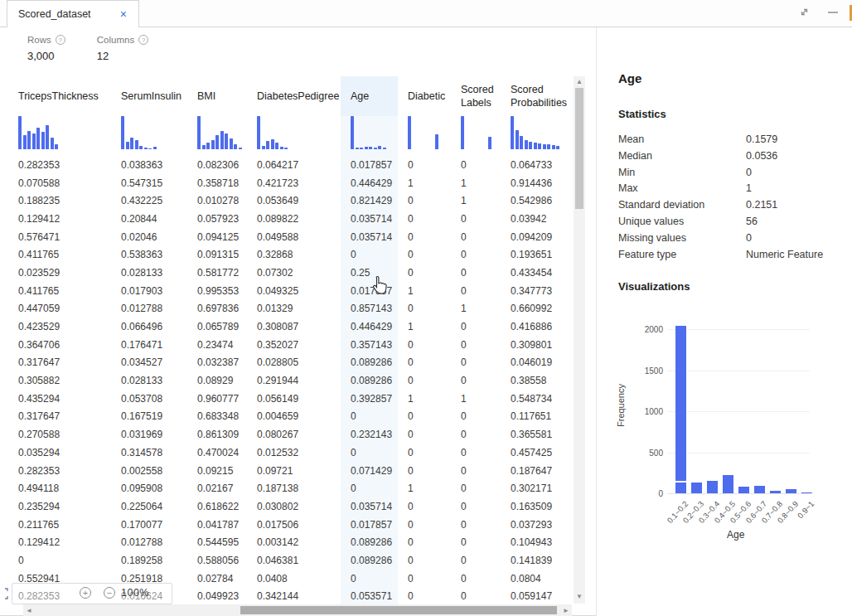 The width and height of the screenshot is (852, 616). Describe the element at coordinates (149, 327) in the screenshot. I see `table-cell: 0.066496` at that location.